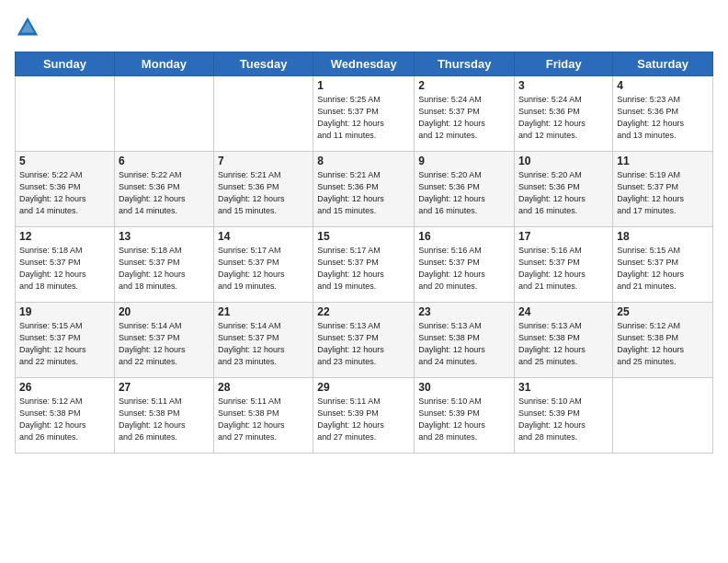  Describe the element at coordinates (663, 236) in the screenshot. I see `day-number: 18` at that location.